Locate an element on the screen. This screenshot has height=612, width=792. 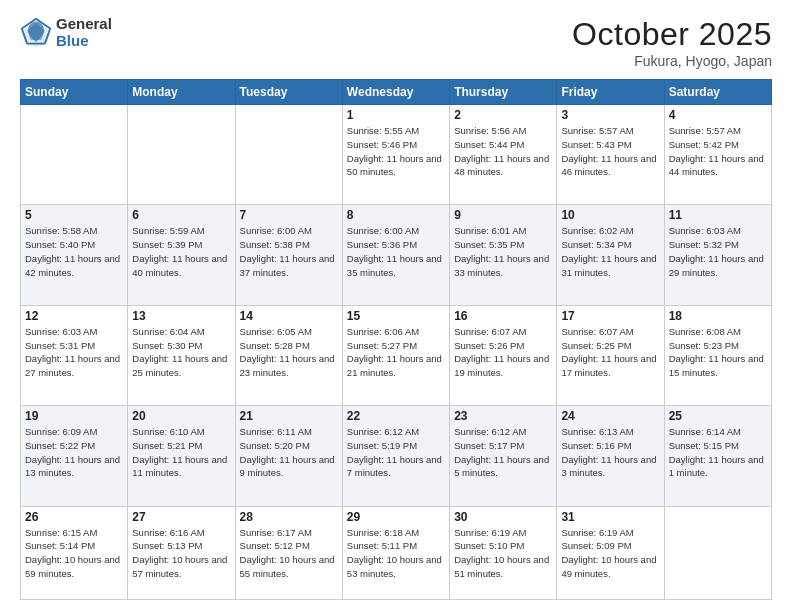
header-tuesday: Tuesday is located at coordinates (288, 92).